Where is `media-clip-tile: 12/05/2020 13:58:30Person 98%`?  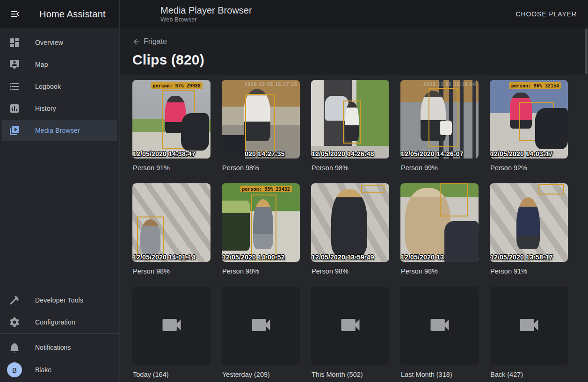
media-clip-tile: 12/05/2020 13:58:30Person 98% is located at coordinates (440, 235).